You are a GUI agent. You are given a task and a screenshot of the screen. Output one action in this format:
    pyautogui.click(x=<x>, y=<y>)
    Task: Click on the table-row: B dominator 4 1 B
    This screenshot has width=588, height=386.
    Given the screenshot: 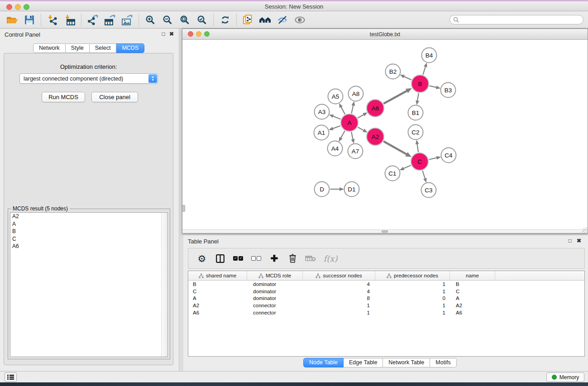 What is the action you would take?
    pyautogui.click(x=387, y=284)
    